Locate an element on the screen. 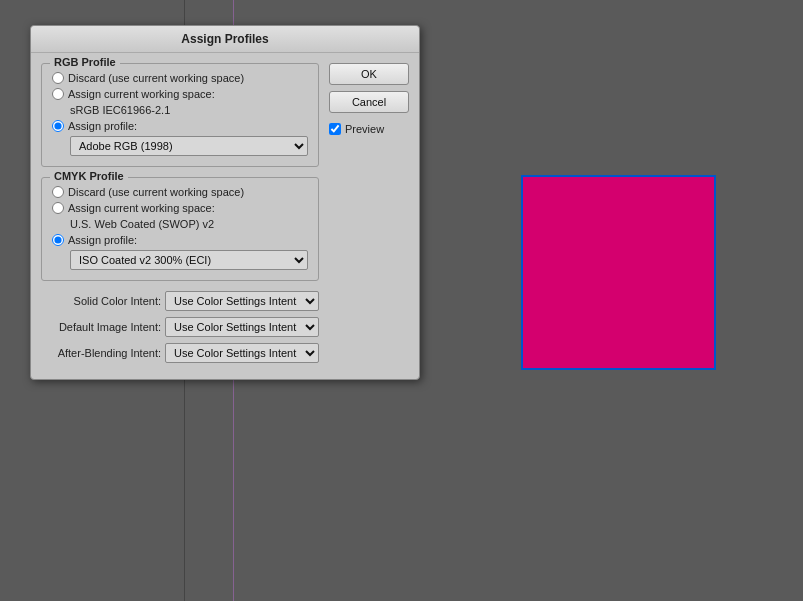 The image size is (803, 601). cmyk-assign-current-radio is located at coordinates (58, 208).